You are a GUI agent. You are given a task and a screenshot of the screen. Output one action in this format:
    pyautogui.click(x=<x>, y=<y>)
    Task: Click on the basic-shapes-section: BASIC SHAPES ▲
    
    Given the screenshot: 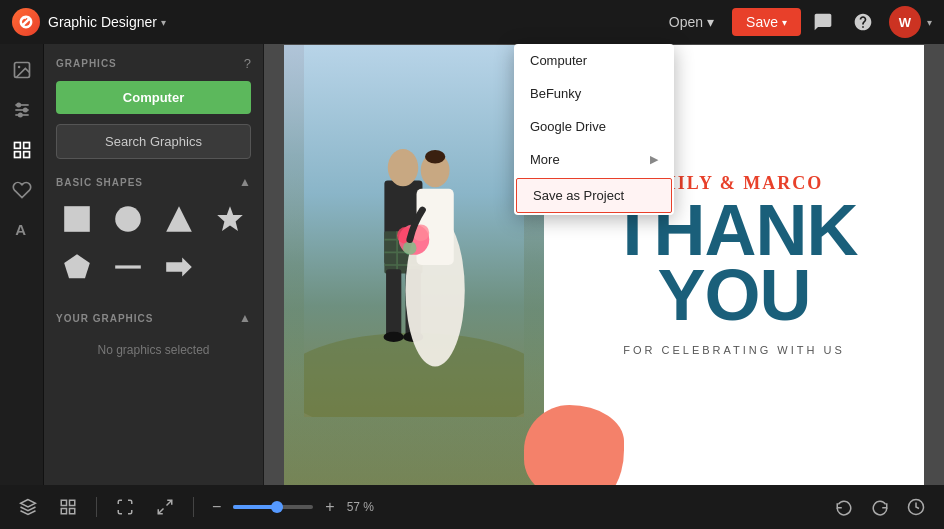 What is the action you would take?
    pyautogui.click(x=154, y=237)
    